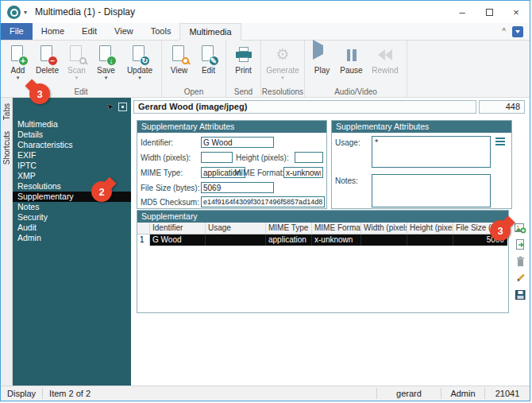  Describe the element at coordinates (71, 124) in the screenshot. I see `sidebar-item-multimedia: Multimedia` at that location.